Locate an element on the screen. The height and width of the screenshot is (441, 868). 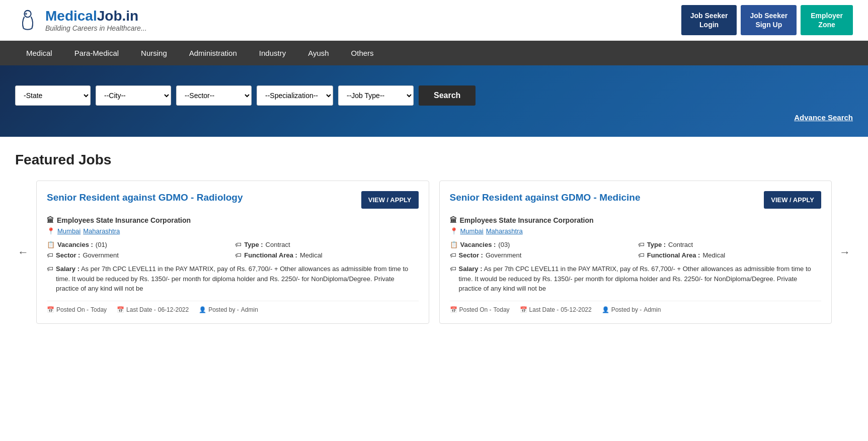
city-select: --City-- is located at coordinates (133, 96).